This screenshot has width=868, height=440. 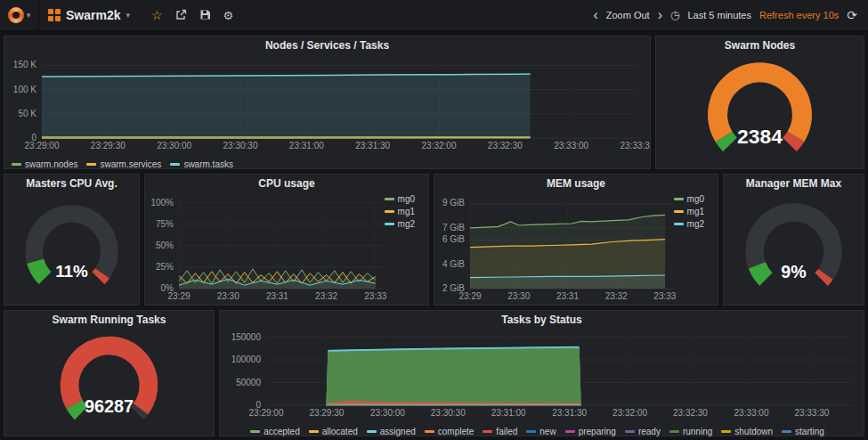 I want to click on svg-text: 100%, so click(x=162, y=203).